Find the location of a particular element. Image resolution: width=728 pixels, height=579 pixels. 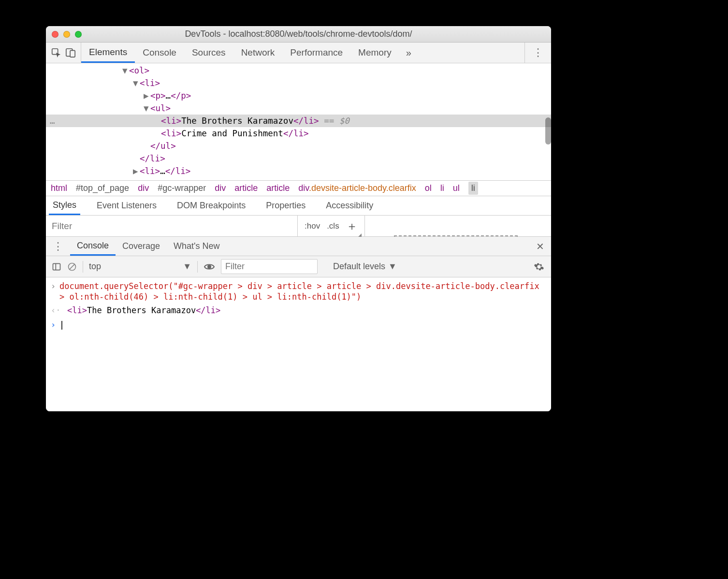

cls-toggle: .cls is located at coordinates (333, 226).